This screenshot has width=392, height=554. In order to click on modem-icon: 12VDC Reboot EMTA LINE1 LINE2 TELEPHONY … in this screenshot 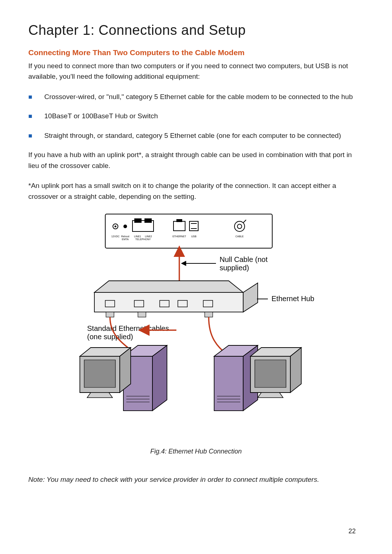, I will do `click(189, 231)`.